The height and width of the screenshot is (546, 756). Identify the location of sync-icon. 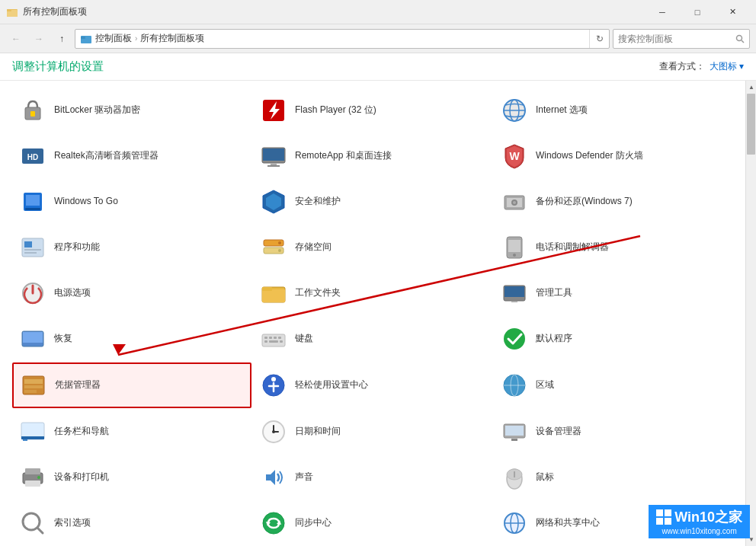
(274, 523).